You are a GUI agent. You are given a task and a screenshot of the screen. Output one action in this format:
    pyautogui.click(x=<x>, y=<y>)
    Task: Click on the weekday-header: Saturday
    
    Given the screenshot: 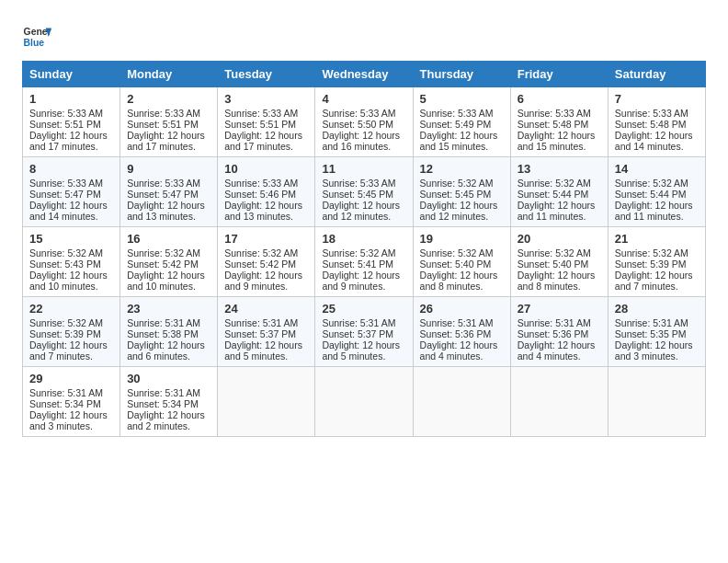 What is the action you would take?
    pyautogui.click(x=656, y=75)
    